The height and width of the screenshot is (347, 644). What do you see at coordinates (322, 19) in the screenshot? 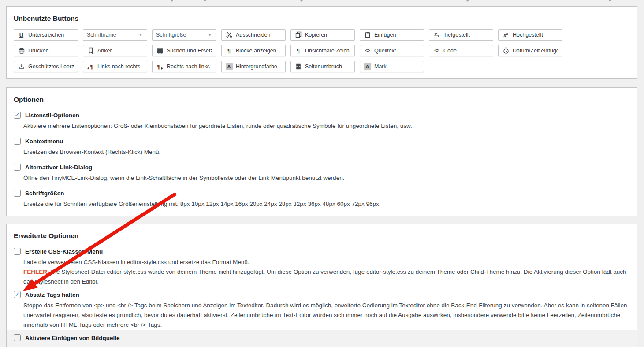
I see `section-title-unused-buttons: Unbenutzte Buttons` at bounding box center [322, 19].